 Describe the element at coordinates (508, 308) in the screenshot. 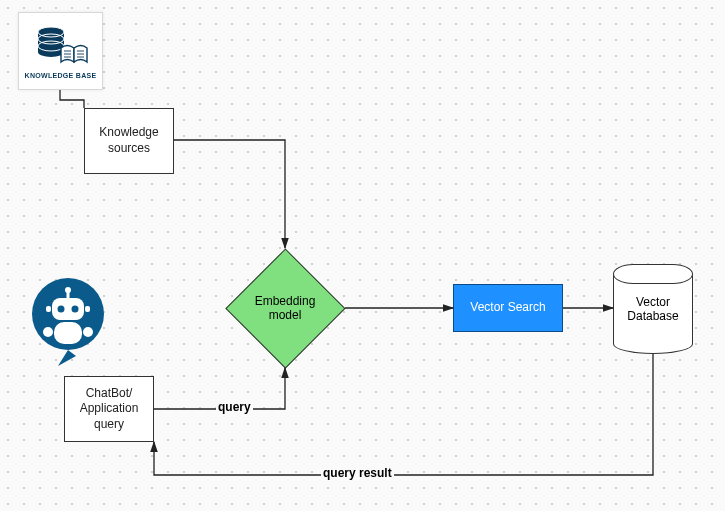

I see `node-vector-search: Vector Search` at that location.